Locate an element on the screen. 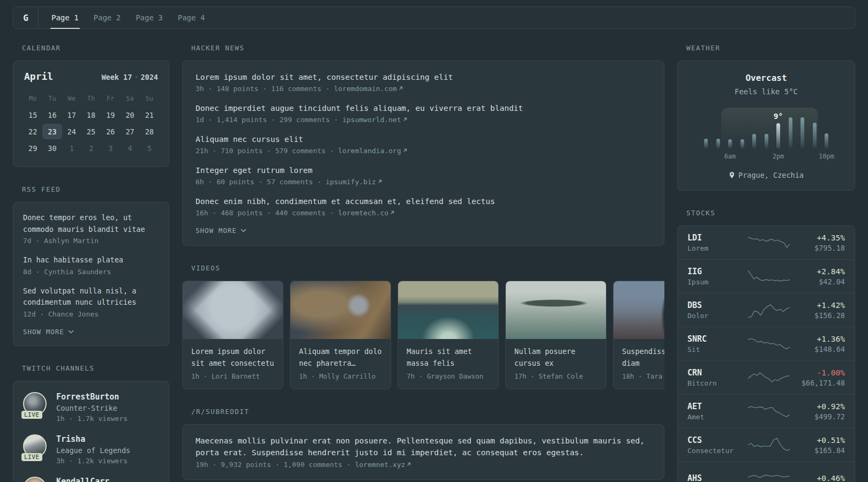 The height and width of the screenshot is (482, 868). hn-item-meta: 3h · 148 points · 116 comments · loremdo… is located at coordinates (423, 89).